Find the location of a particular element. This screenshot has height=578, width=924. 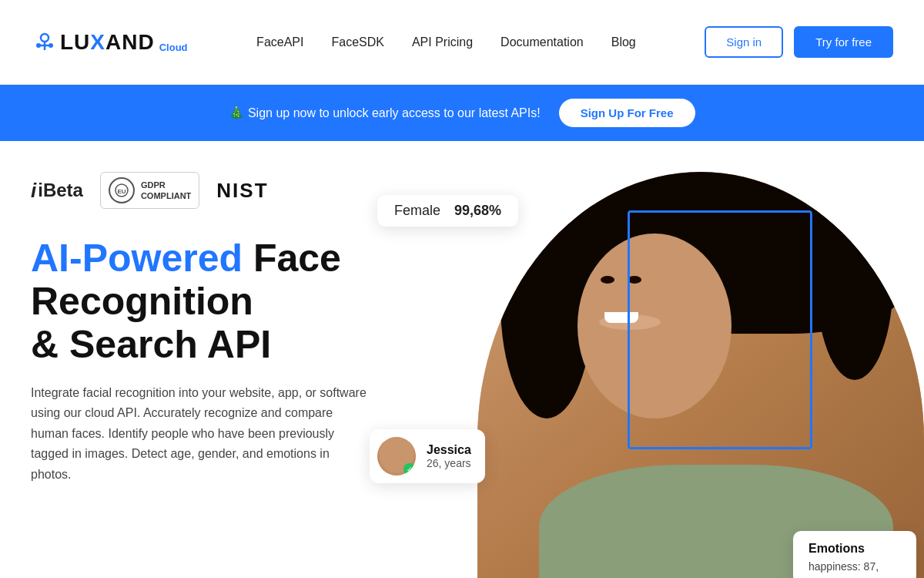

person-age: 26, years is located at coordinates (449, 463).